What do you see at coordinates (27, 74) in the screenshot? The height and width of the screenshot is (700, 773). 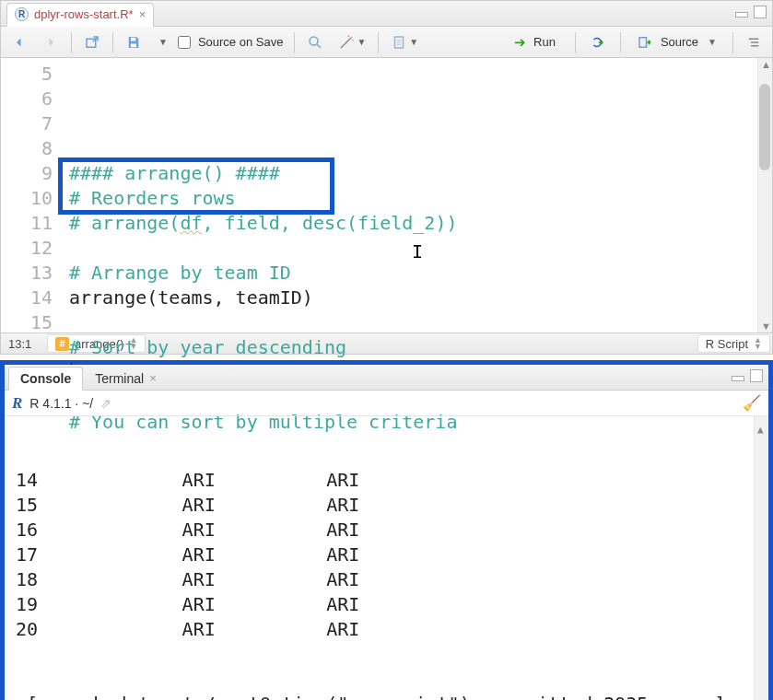 I see `line-number: 5` at bounding box center [27, 74].